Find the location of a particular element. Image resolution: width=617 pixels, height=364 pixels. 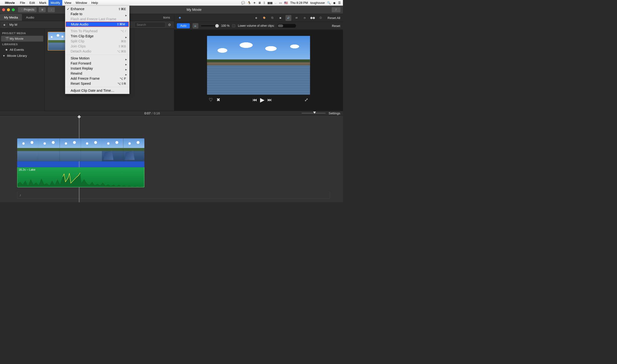

music-icon: ♪ is located at coordinates (20, 195).